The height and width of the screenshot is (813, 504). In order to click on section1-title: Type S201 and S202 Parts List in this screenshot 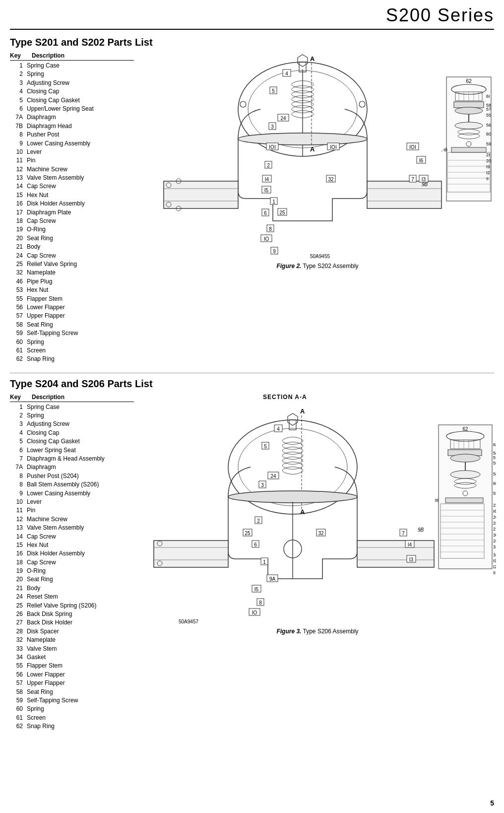, I will do `click(252, 43)`.